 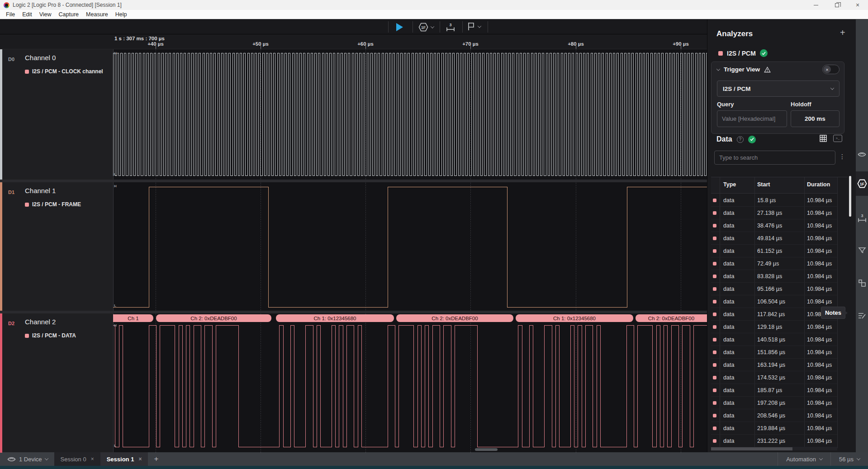 I want to click on add-analyzer-button: +, so click(x=843, y=33).